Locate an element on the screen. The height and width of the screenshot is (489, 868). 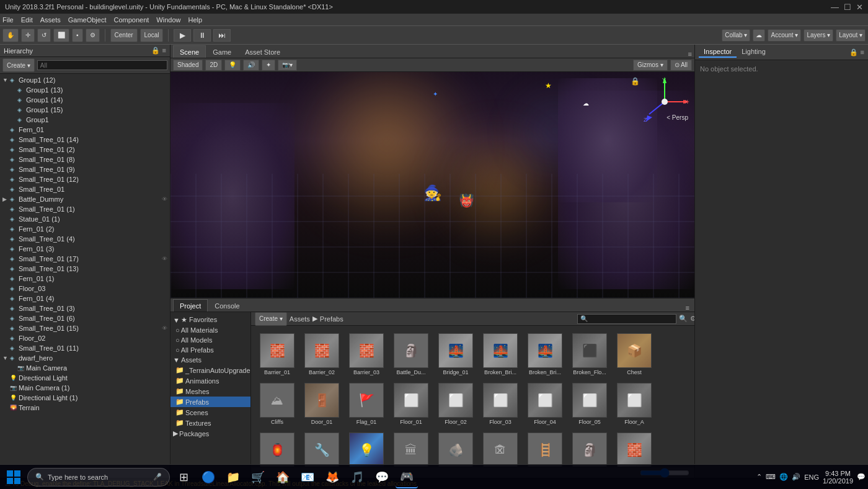
menu-help: Help is located at coordinates (195, 20).